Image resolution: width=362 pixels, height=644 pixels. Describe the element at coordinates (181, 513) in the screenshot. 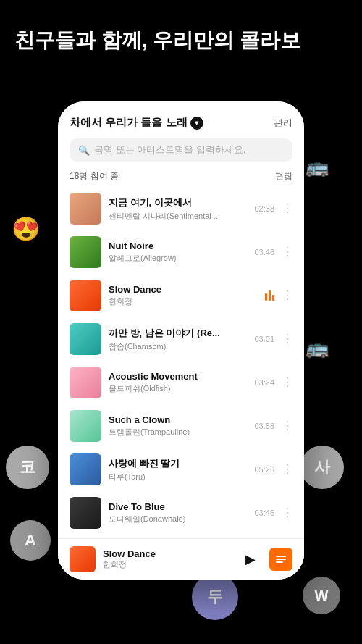

I see `track-item: Dive To Blue 도나웨일(Donawhale) 03:46 ⋮` at that location.